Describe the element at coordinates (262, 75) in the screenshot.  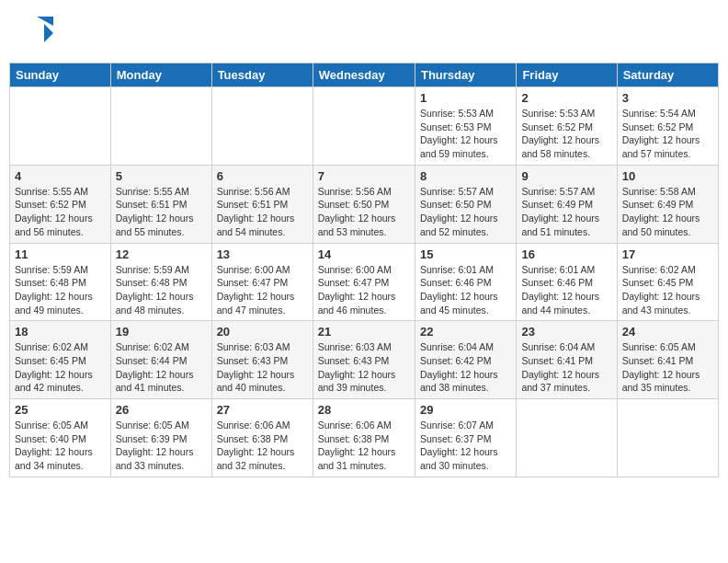
I see `calendar-header-tuesday: Tuesday` at that location.